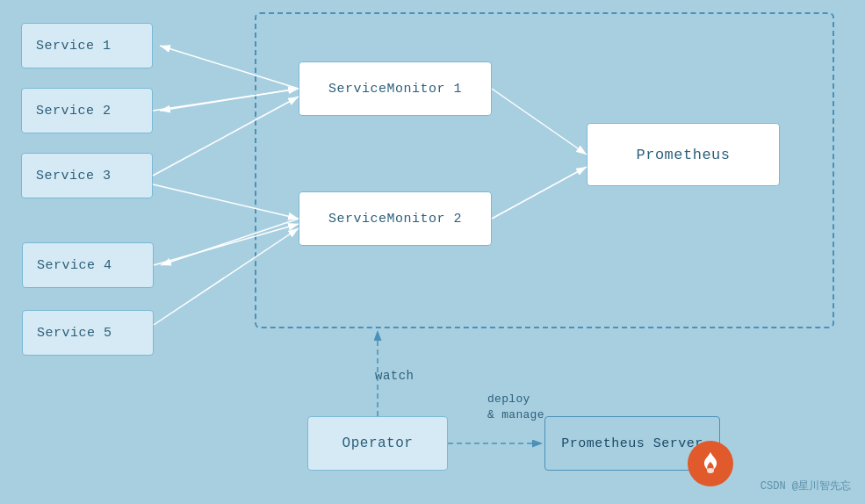 This screenshot has height=504, width=865. What do you see at coordinates (378, 443) in the screenshot?
I see `operator-box: Operator` at bounding box center [378, 443].